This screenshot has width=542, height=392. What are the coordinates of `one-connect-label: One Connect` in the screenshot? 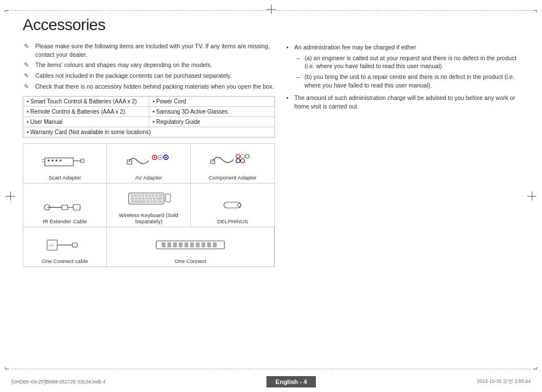 It's located at (190, 261).